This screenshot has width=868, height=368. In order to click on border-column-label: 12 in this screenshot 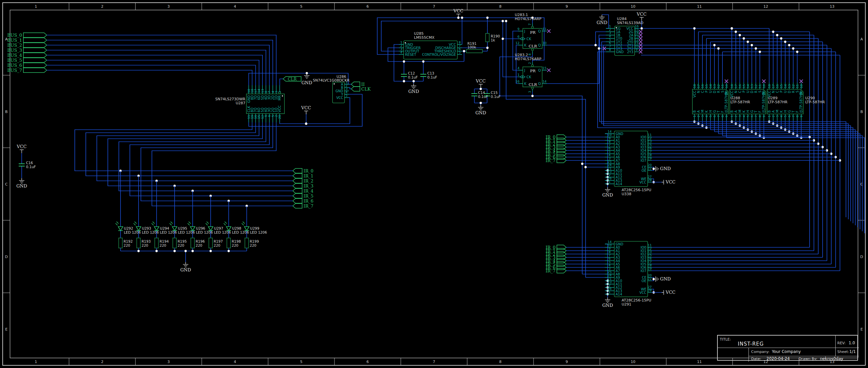, I will do `click(766, 7)`.